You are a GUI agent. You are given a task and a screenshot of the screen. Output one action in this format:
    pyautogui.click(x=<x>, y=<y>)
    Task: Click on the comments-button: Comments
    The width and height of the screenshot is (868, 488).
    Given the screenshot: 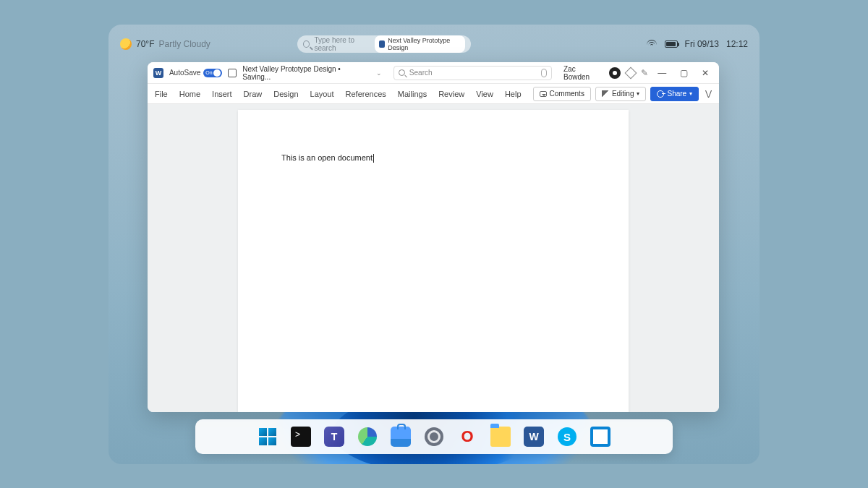 What is the action you would take?
    pyautogui.click(x=562, y=94)
    